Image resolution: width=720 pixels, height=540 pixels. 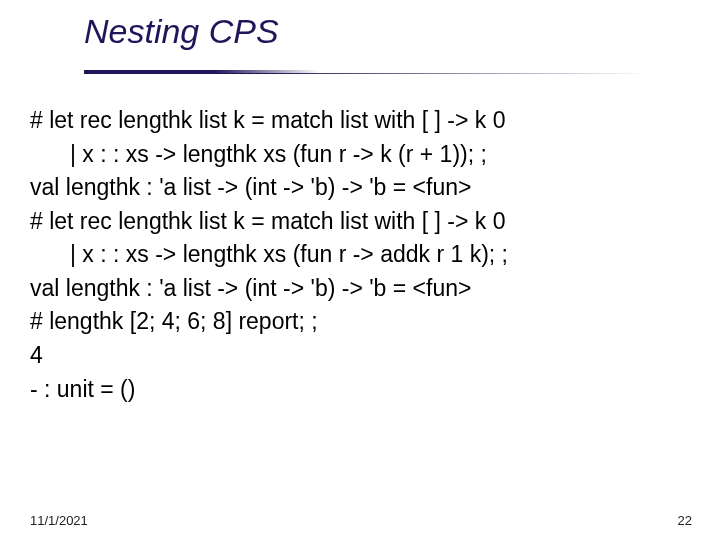 I want to click on footer-date: 11/1/2021, so click(x=59, y=520).